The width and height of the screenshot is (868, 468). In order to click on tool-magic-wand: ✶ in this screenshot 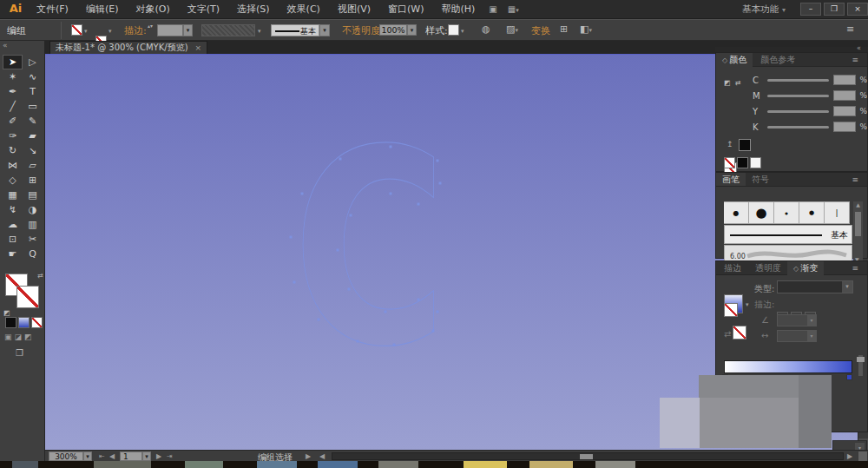, I will do `click(12, 76)`.